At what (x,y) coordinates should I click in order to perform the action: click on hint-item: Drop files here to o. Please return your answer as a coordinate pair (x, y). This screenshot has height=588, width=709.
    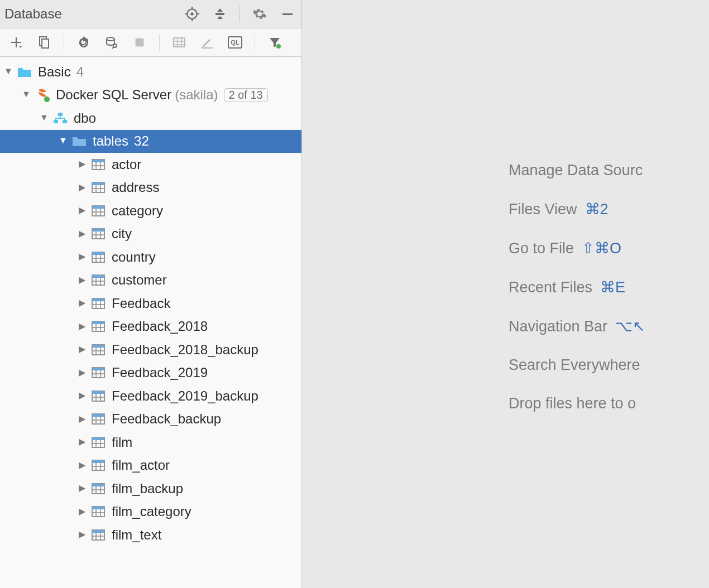
    Looking at the image, I should click on (609, 404).